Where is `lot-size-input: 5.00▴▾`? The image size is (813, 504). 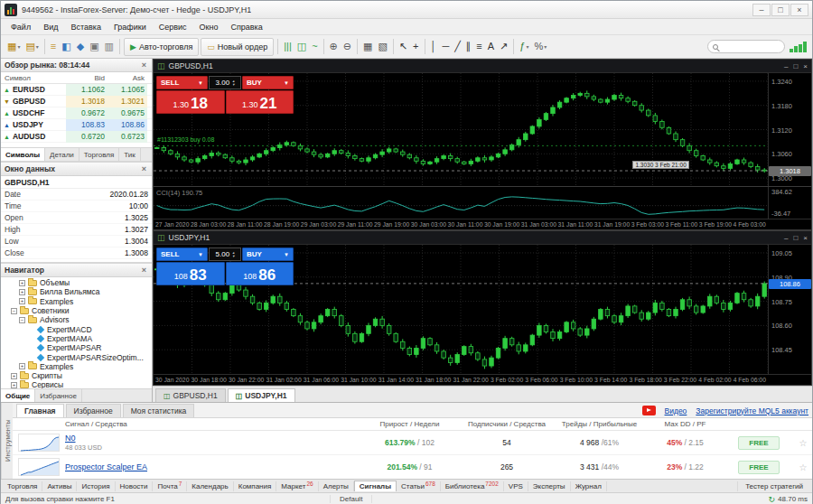
lot-size-input: 5.00▴▾ is located at coordinates (225, 255).